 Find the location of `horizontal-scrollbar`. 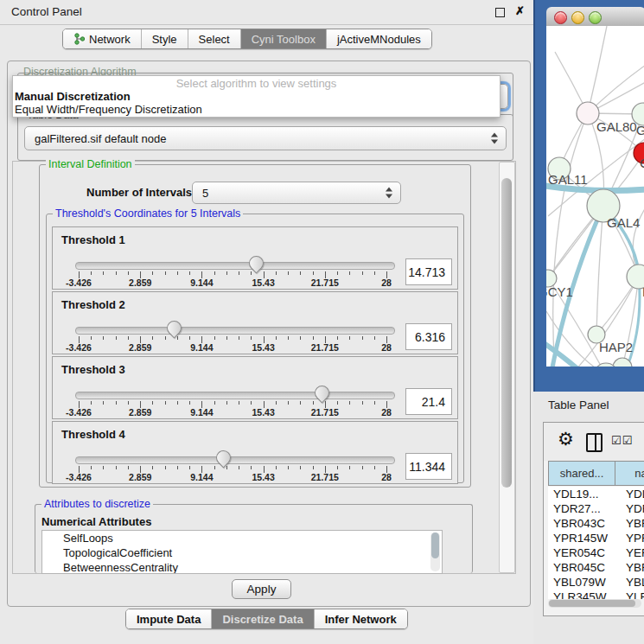

horizontal-scrollbar is located at coordinates (595, 603).